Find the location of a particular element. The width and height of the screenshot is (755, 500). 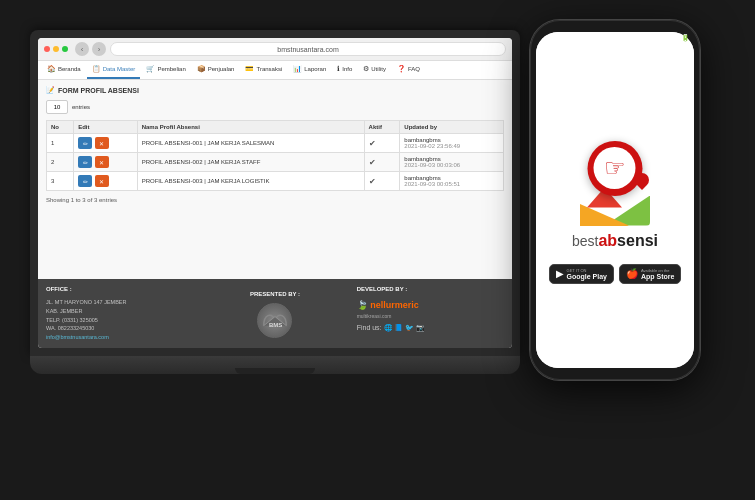

app-nav: 🏠 Beranda 📋 Data Master 🛒 Pembelian is located at coordinates (275, 70).